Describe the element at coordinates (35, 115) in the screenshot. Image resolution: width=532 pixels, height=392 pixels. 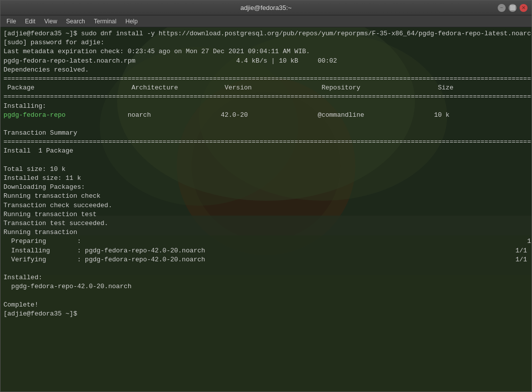
I see `pkg-name-highlight: pgdg-fedora-repo` at that location.